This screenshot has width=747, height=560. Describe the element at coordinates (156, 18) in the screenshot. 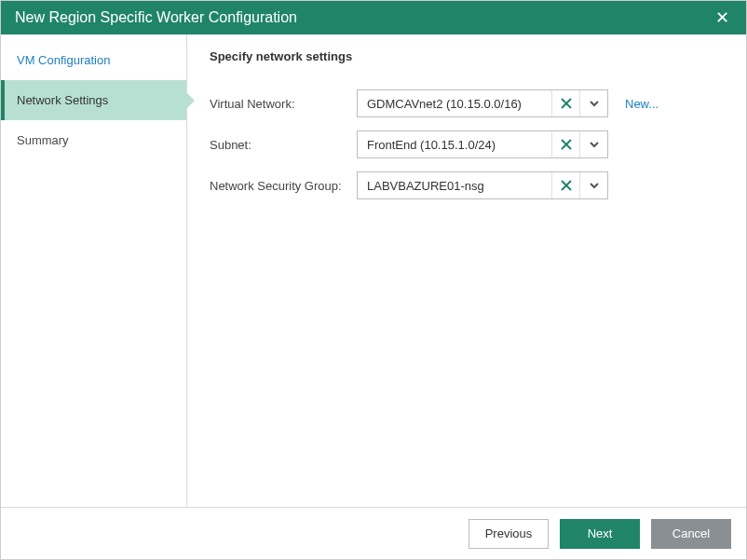

I see `window-title: New Region Specific Worker Configuration` at that location.